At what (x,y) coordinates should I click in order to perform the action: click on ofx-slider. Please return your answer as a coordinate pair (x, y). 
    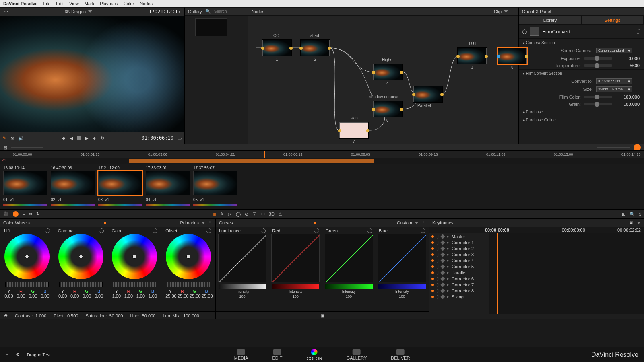
    Looking at the image, I should click on (598, 104).